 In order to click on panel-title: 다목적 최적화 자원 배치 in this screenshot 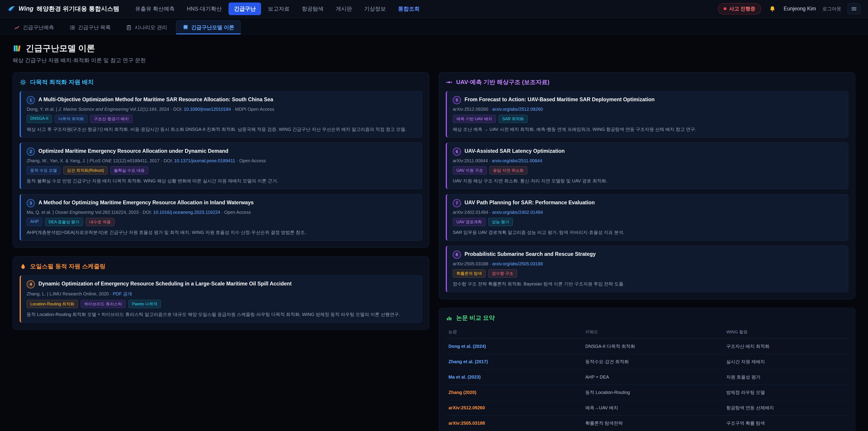, I will do `click(62, 82)`.